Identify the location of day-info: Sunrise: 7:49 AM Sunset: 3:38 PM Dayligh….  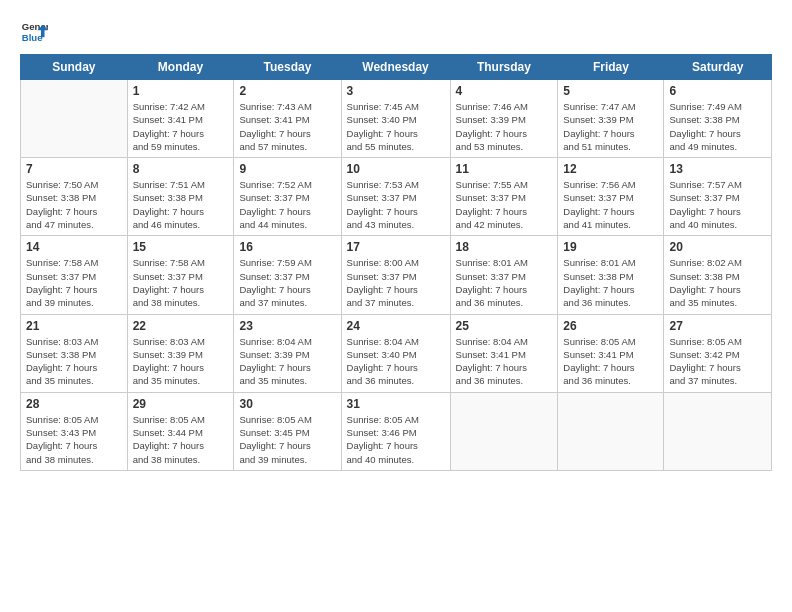
(718, 126).